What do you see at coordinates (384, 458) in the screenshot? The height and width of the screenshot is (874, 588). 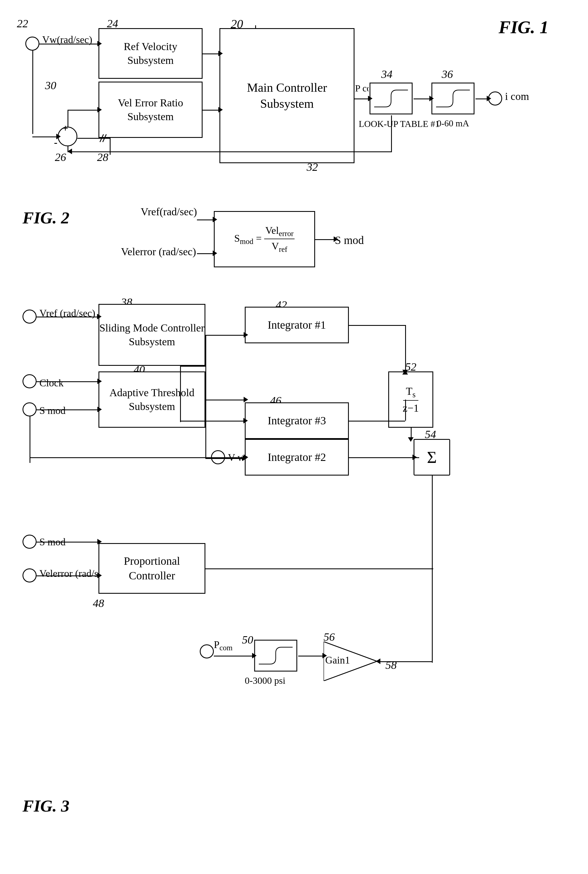 I see `line-int2-sigma` at bounding box center [384, 458].